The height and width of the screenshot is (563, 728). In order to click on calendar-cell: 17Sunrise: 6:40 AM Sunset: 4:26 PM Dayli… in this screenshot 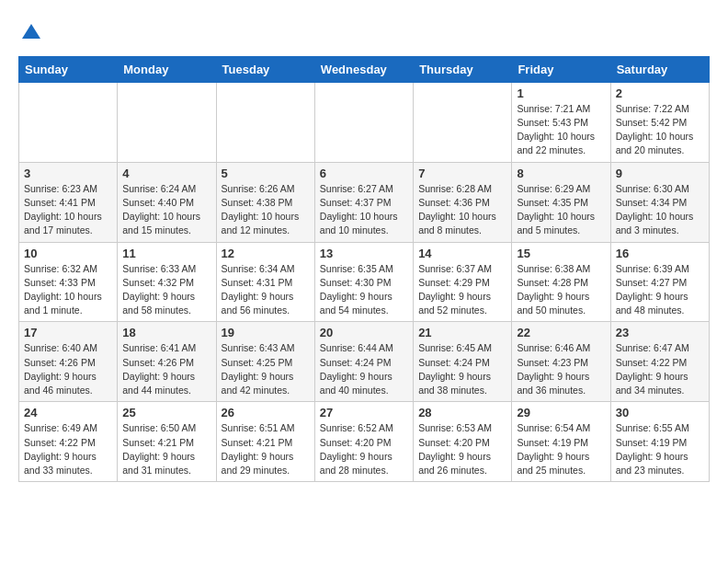, I will do `click(68, 362)`.